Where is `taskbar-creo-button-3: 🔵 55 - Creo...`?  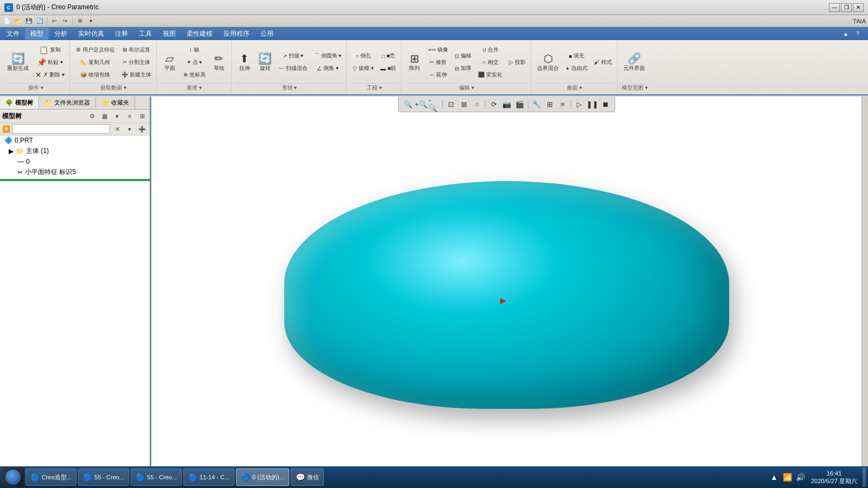
taskbar-creo-button-3: 🔵 55 - Creo... is located at coordinates (156, 477).